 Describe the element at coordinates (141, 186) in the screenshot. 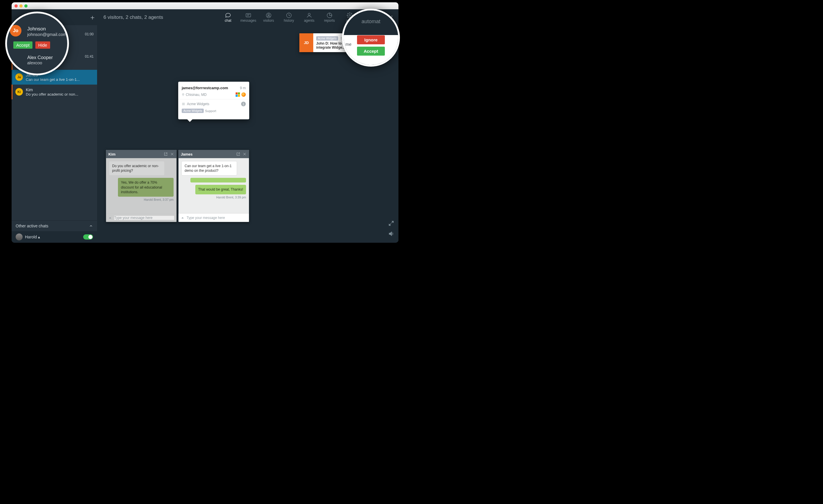

I see `chat-window-kim: Kim Do you offer academic or non-profit …` at that location.